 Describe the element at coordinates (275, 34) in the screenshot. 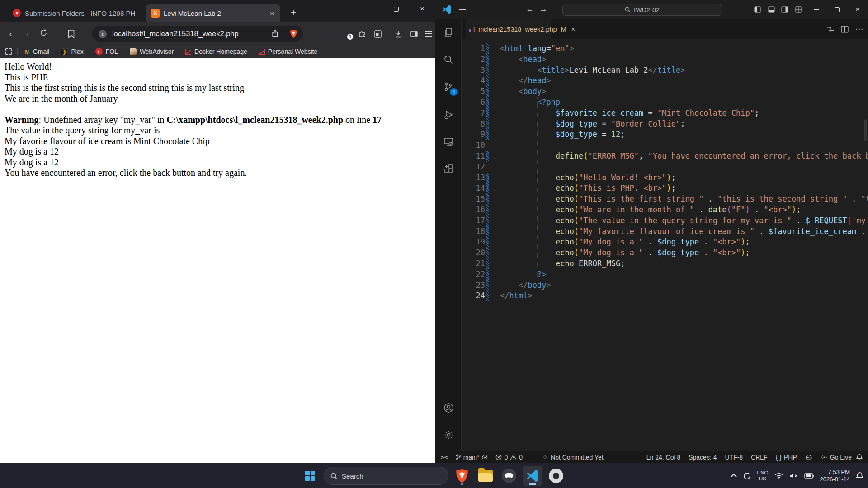

I see `share-icon` at that location.